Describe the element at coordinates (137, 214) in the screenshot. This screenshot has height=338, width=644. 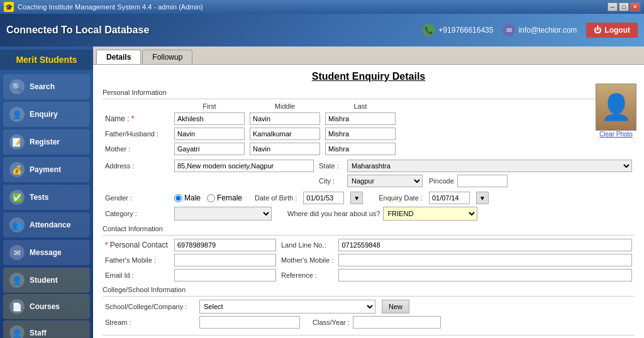
I see `category-label: Category :` at that location.